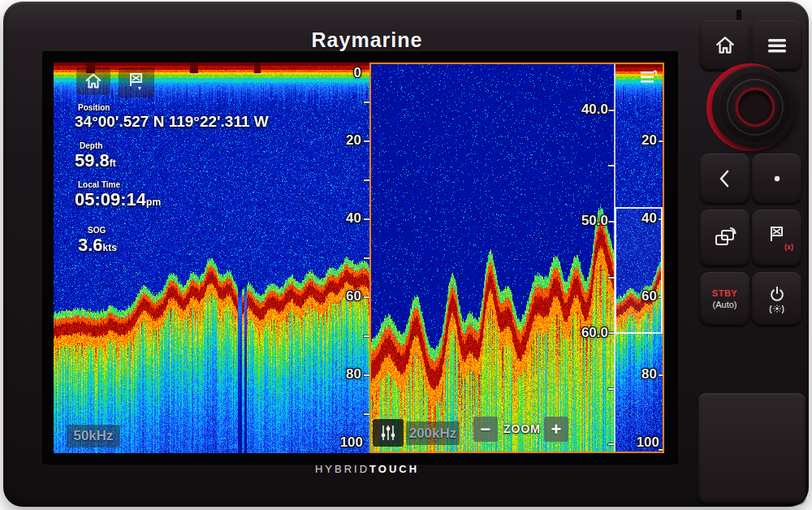  I want to click on standby-hard-key: STBY (Auto), so click(724, 299).